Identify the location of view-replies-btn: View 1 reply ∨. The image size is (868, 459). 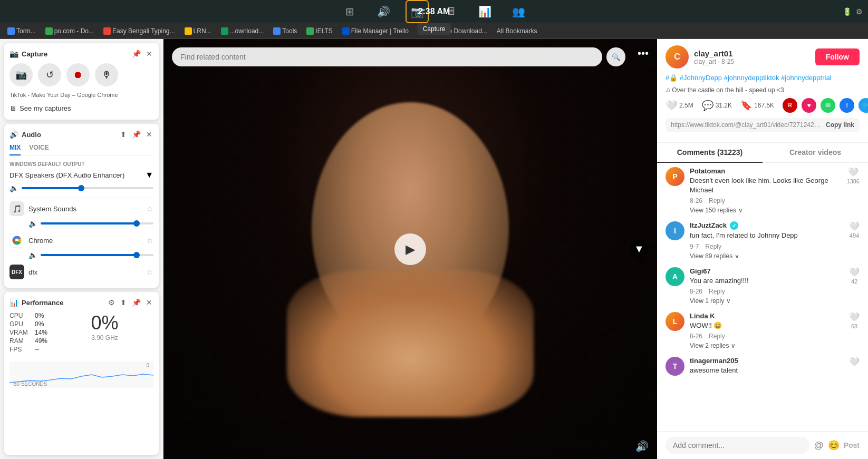
(767, 301).